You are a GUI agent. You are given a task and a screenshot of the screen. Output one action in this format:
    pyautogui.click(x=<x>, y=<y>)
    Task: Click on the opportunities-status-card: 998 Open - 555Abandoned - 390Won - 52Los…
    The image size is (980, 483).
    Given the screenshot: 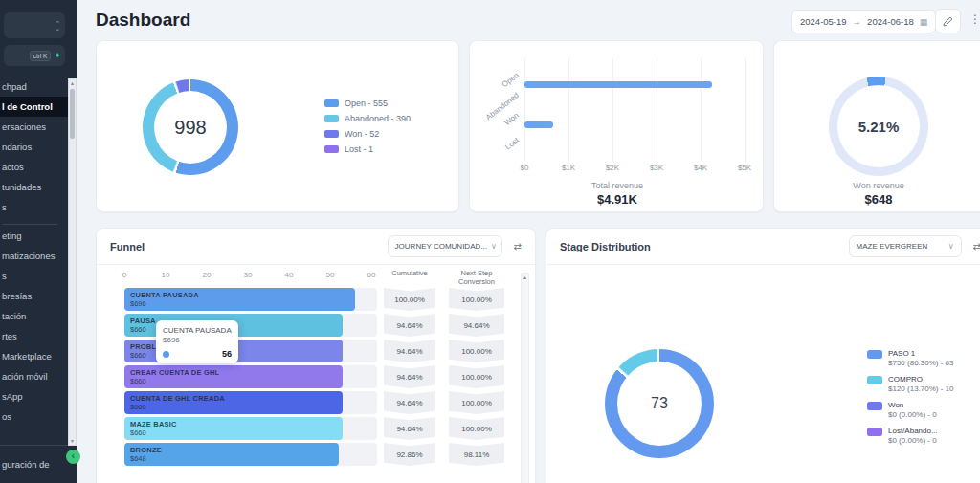 What is the action you would take?
    pyautogui.click(x=278, y=126)
    